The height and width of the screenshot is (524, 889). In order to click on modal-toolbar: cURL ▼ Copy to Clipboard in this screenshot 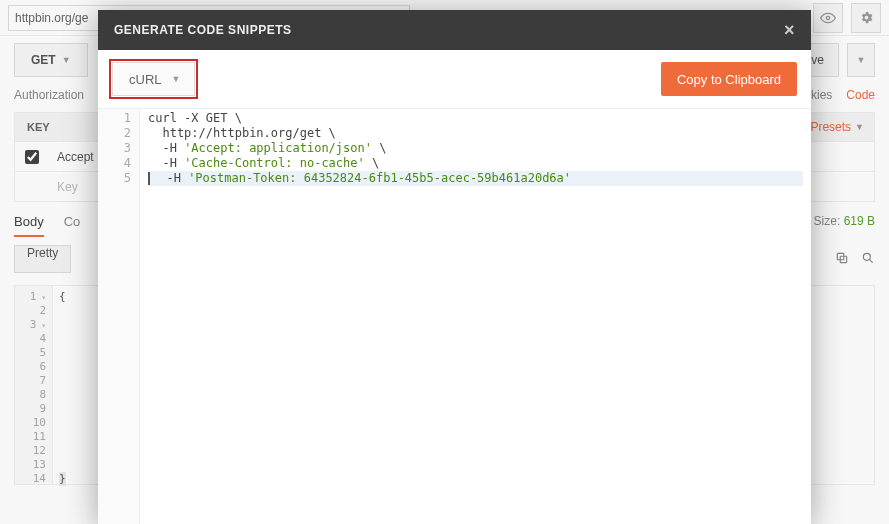, I will do `click(454, 79)`.